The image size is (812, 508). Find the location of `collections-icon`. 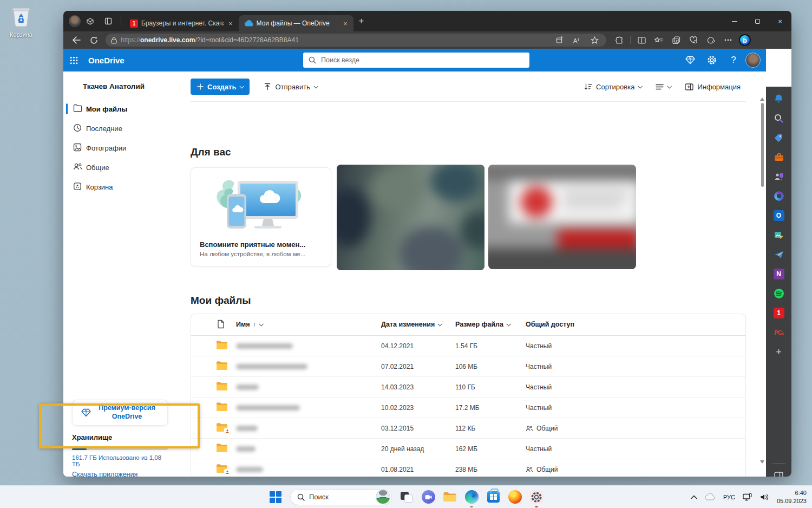

collections-icon is located at coordinates (676, 40).